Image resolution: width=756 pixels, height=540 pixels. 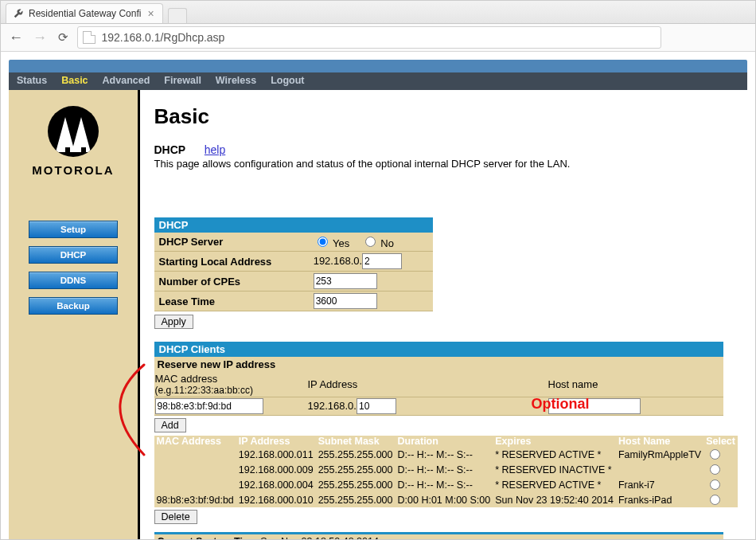 What do you see at coordinates (18, 14) in the screenshot?
I see `wrench-icon` at bounding box center [18, 14].